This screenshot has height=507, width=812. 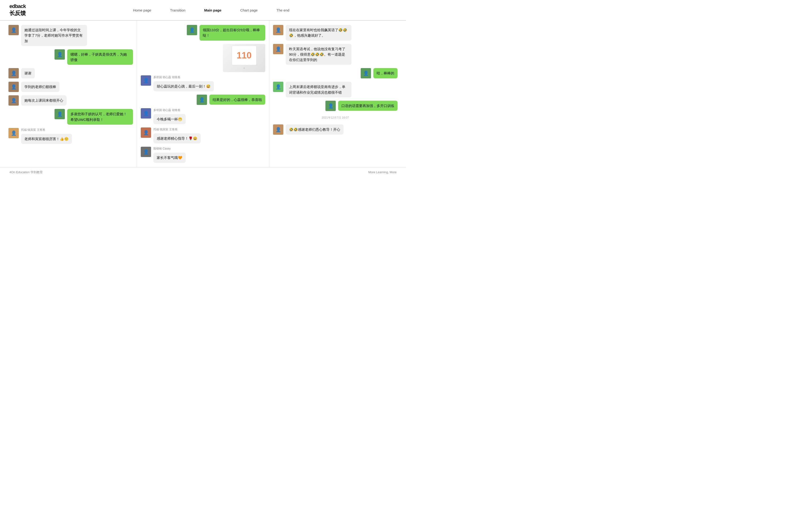 What do you see at coordinates (177, 138) in the screenshot?
I see `message-bubble: 感谢老师精心指导！🌹😄` at bounding box center [177, 138].